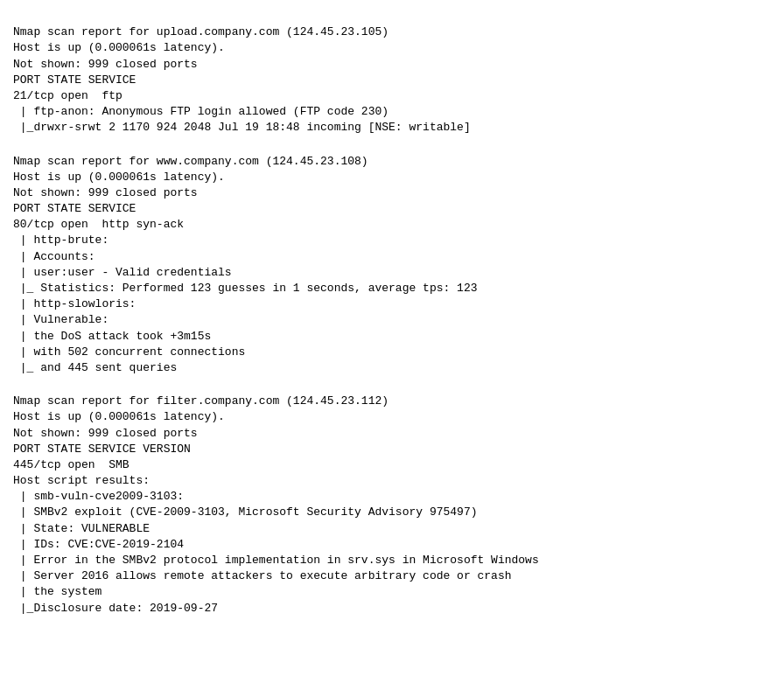  Describe the element at coordinates (392, 609) in the screenshot. I see `line-3-14: |_Disclosure date: 2019-09-27` at that location.